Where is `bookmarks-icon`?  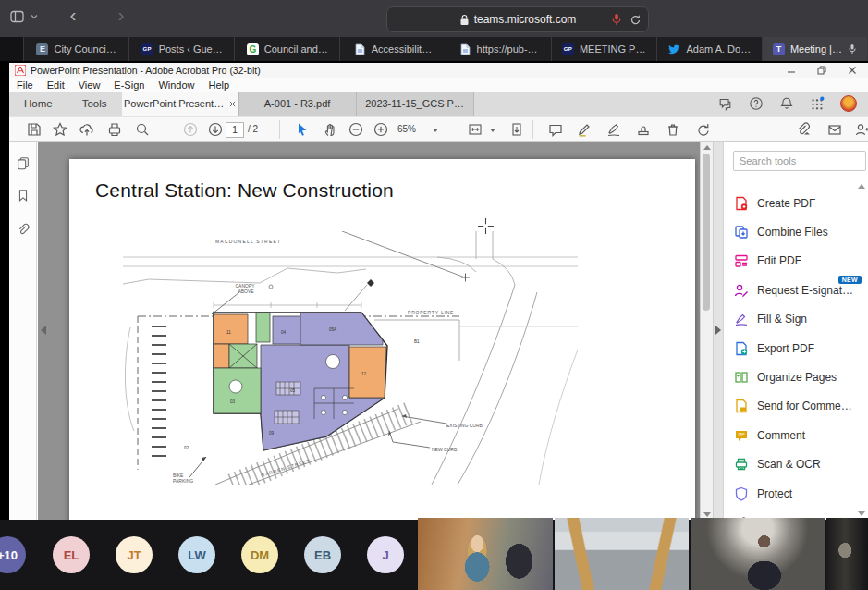
bookmarks-icon is located at coordinates (23, 195).